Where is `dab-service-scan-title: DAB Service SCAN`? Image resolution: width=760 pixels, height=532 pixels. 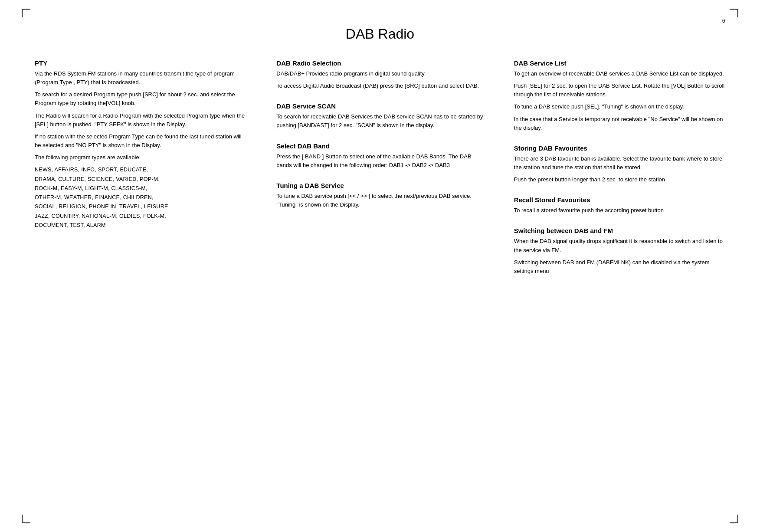 dab-service-scan-title: DAB Service SCAN is located at coordinates (380, 106).